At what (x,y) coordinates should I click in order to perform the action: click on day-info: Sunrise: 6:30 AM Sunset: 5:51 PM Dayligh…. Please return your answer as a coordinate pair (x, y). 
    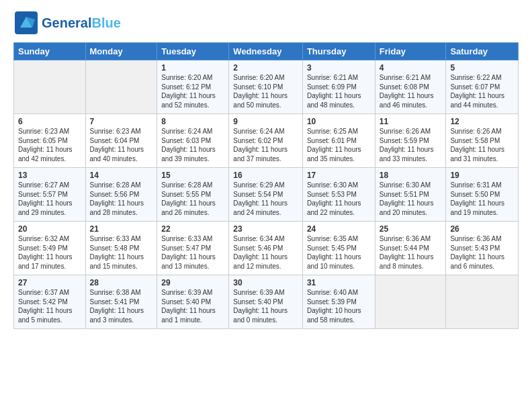
    Looking at the image, I should click on (411, 199).